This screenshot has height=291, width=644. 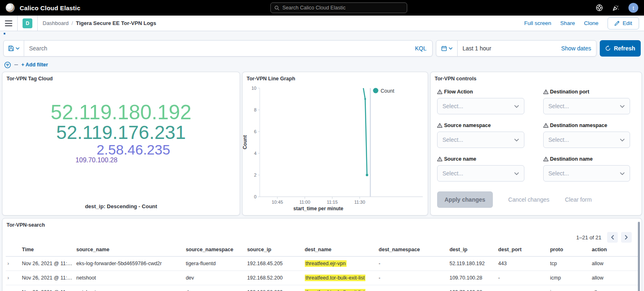 I want to click on field-label: Source namespace, so click(x=467, y=125).